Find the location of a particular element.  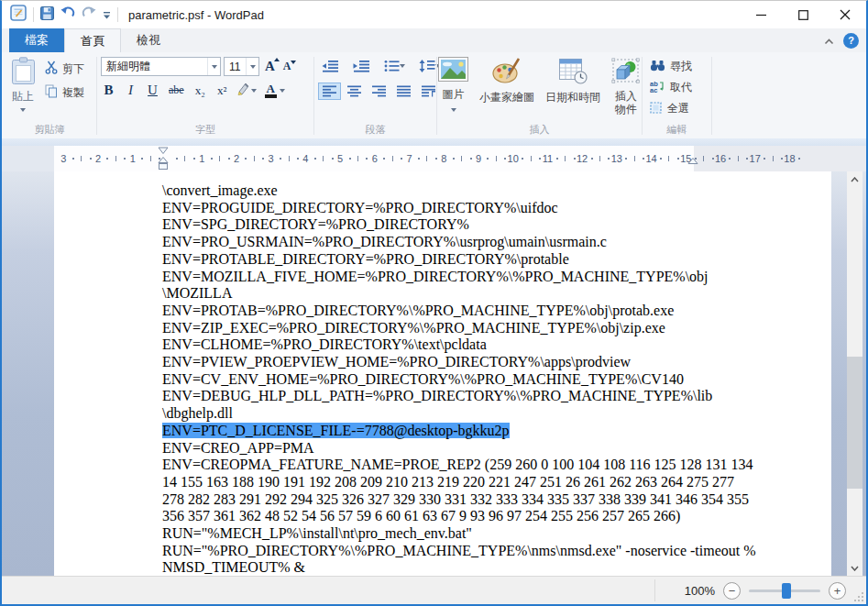

document-line: RUN="%PRO_DIRECTORY%\%PRO_MACHINE_TYPE%\… is located at coordinates (495, 552).